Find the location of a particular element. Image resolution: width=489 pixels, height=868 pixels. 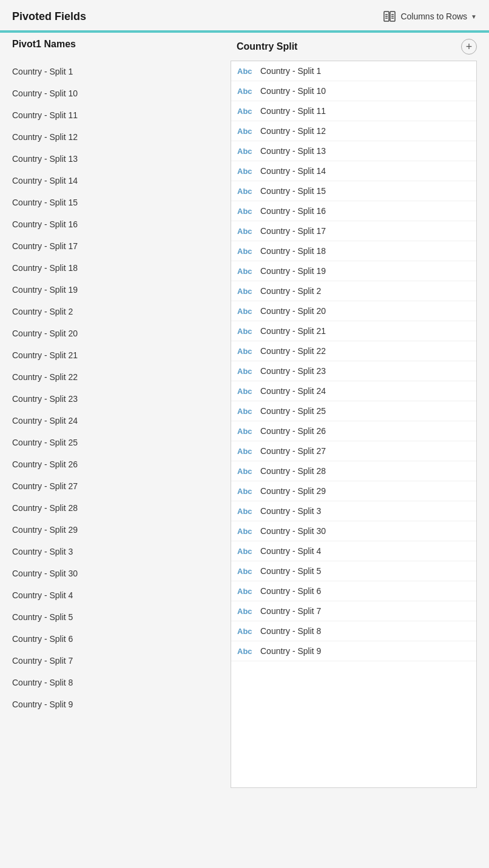

right-item-text: Country - Split 11 is located at coordinates (293, 111).